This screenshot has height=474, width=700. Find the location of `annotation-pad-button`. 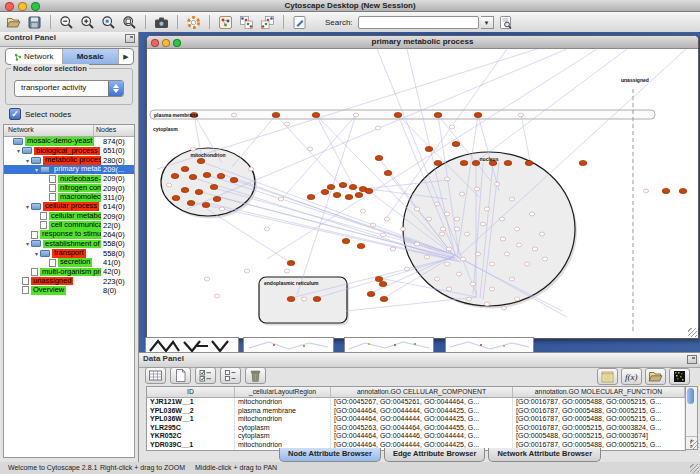

annotation-pad-button is located at coordinates (608, 376).